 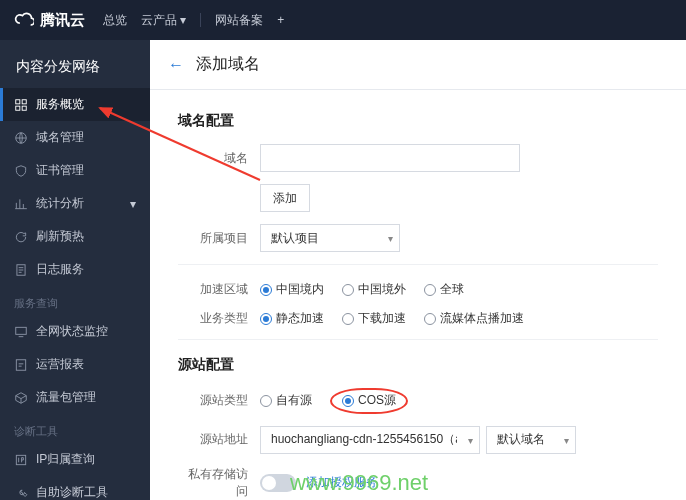 I want to click on nav-beian: 网站备案, so click(x=239, y=20).